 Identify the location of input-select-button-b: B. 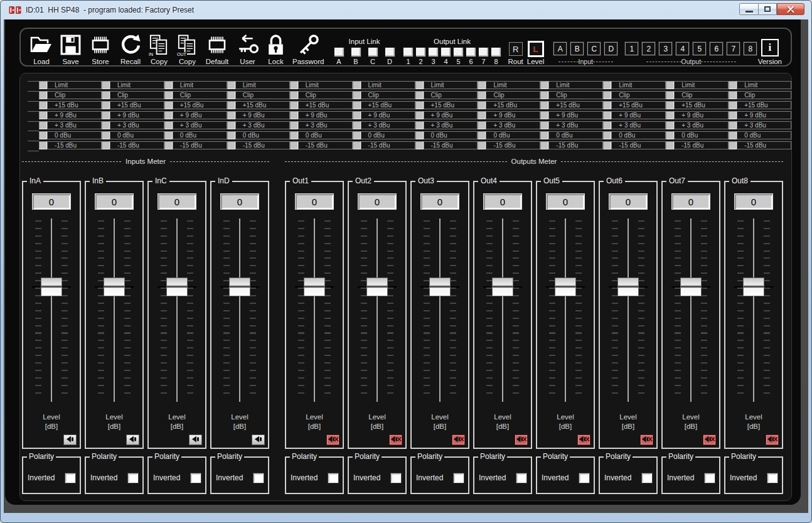
(577, 49).